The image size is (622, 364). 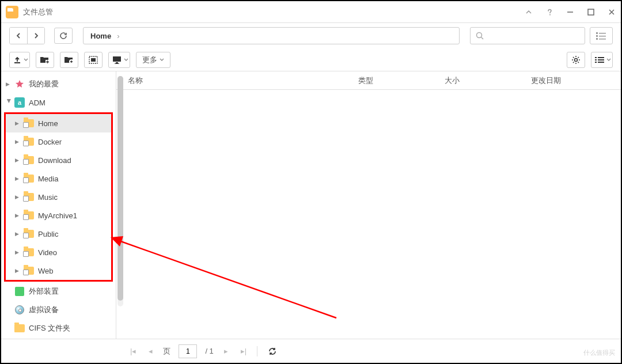 I want to click on pager-refresh-button, so click(x=272, y=351).